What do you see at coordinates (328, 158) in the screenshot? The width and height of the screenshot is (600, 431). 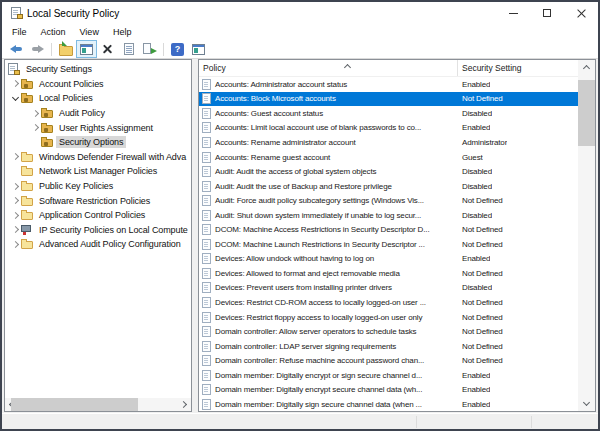 I see `policy-cell: Accounts: Rename guest account` at bounding box center [328, 158].